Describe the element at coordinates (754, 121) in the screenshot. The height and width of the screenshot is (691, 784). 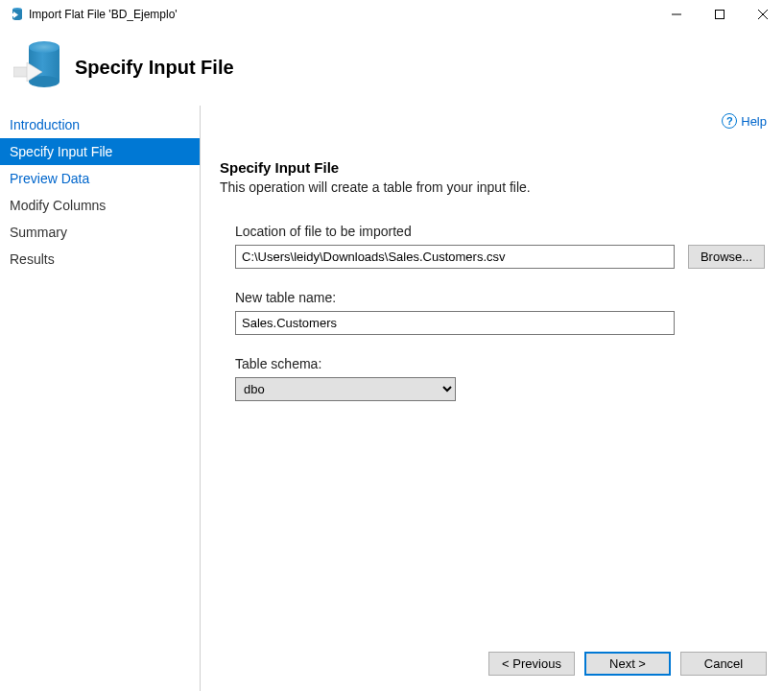
I see `help-label: Help` at that location.